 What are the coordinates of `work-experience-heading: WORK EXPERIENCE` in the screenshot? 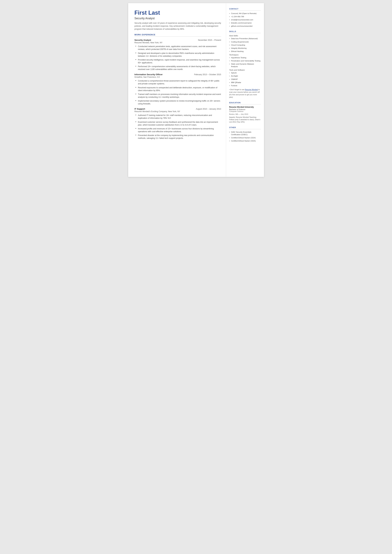 It's located at (178, 35).